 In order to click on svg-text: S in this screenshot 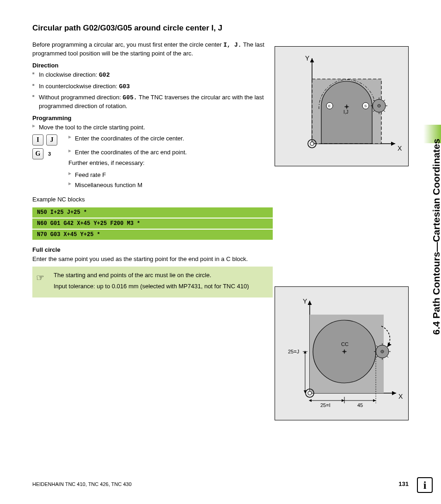, I will do `click(365, 106)`.